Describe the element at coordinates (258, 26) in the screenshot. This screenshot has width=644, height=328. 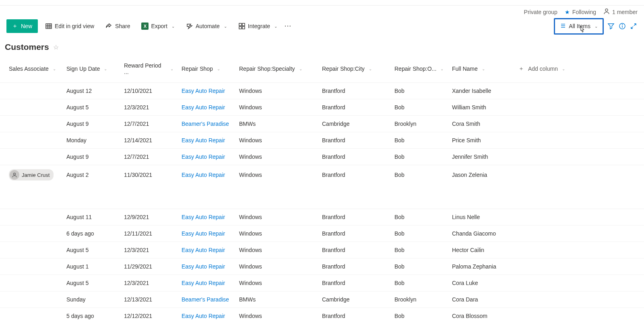
I see `integrate-button: Integrate ⌄` at that location.